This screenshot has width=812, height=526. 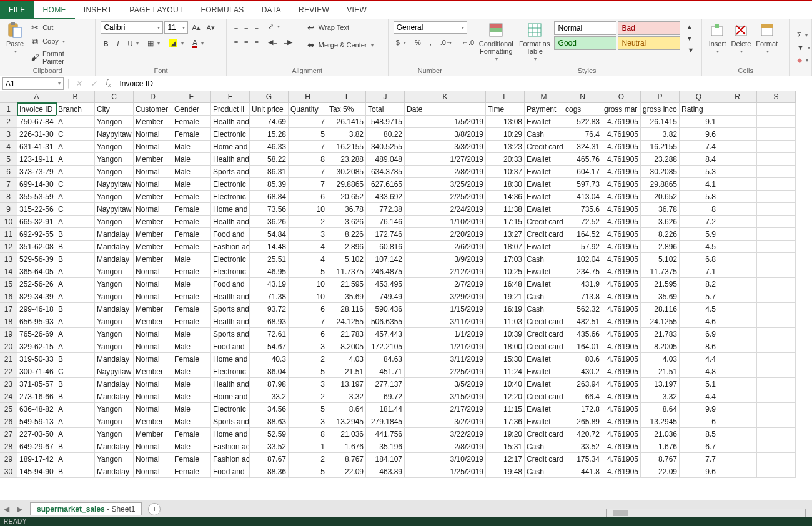 What do you see at coordinates (583, 172) in the screenshot?
I see `cell: 604.17` at bounding box center [583, 172].